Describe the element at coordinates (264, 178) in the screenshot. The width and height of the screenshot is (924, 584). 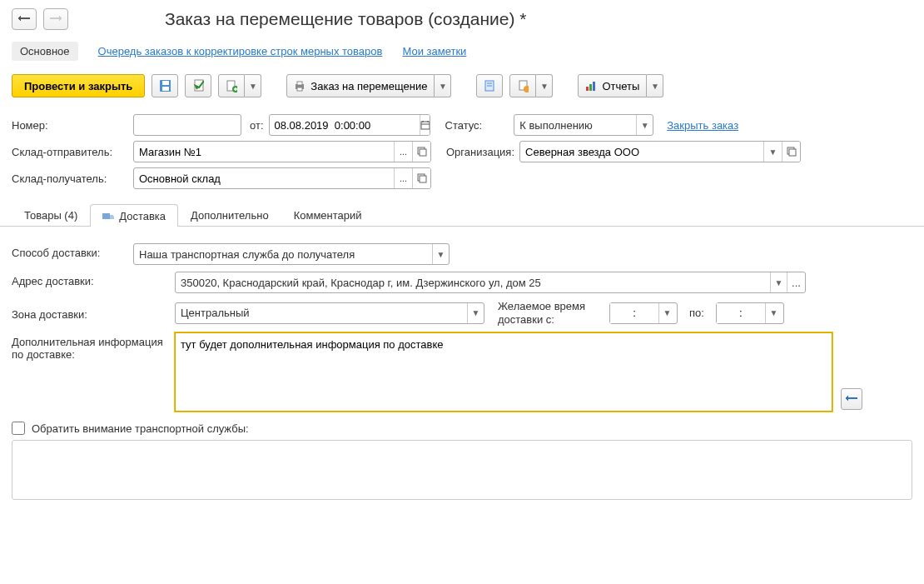
I see `receiver-input` at that location.